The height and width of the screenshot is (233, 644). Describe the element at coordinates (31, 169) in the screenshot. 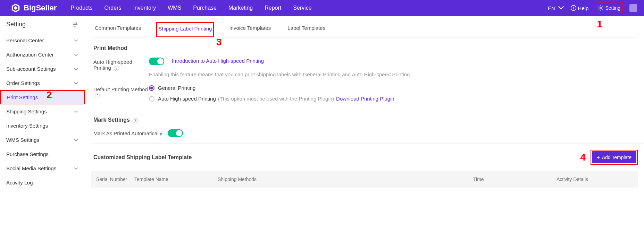

I see `sidebar-item-label: Social Media Settings` at that location.